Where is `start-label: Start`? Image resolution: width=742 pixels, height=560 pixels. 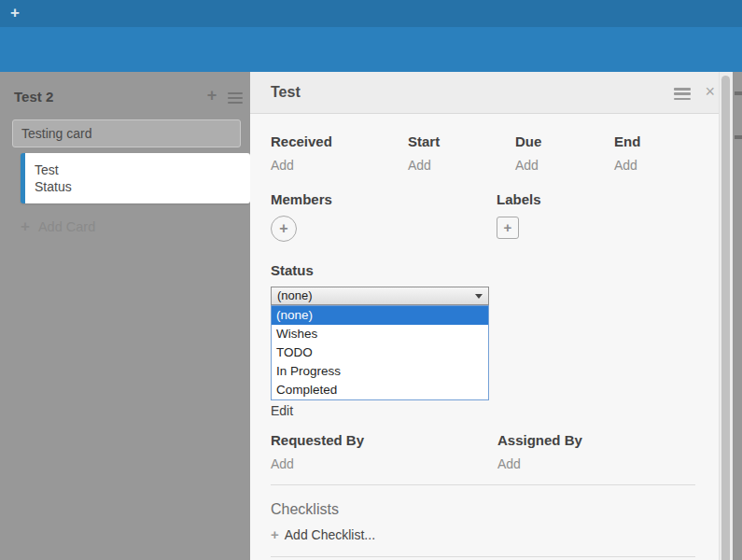 start-label: Start is located at coordinates (461, 142).